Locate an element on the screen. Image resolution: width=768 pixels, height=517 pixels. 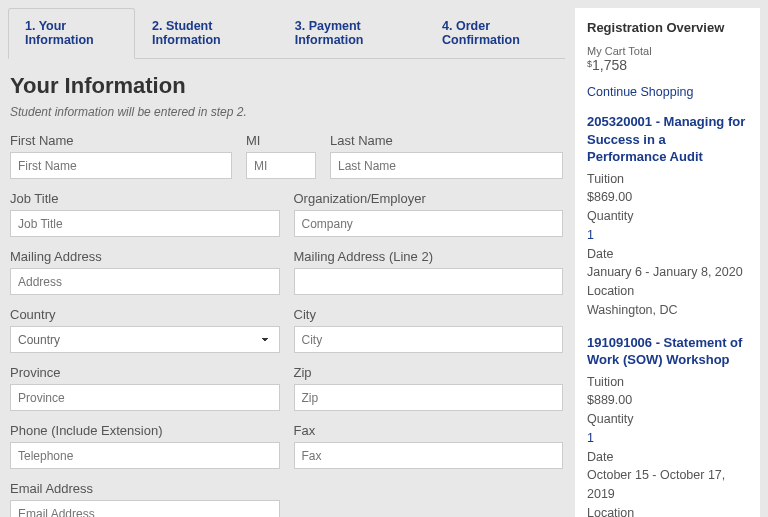
phone-label: Phone (Include Extension) is located at coordinates (145, 430).